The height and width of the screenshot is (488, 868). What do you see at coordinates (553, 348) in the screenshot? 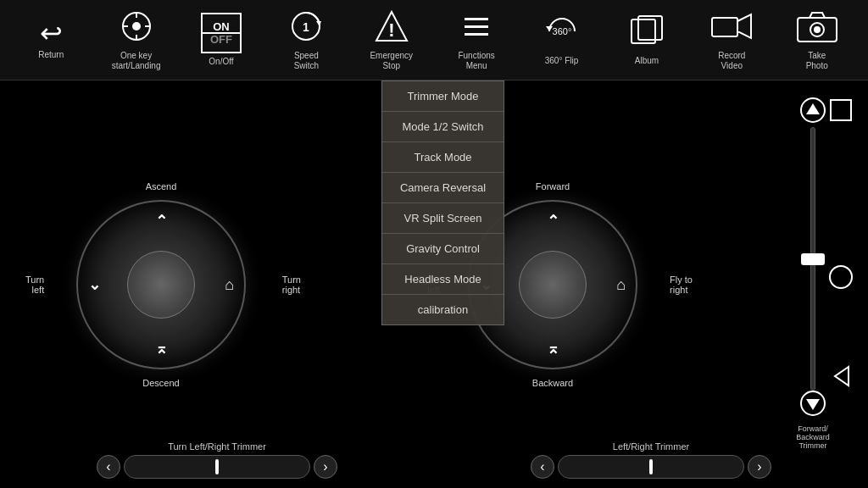
I see `right-joy-down-arrow: ⌅` at bounding box center [553, 348].